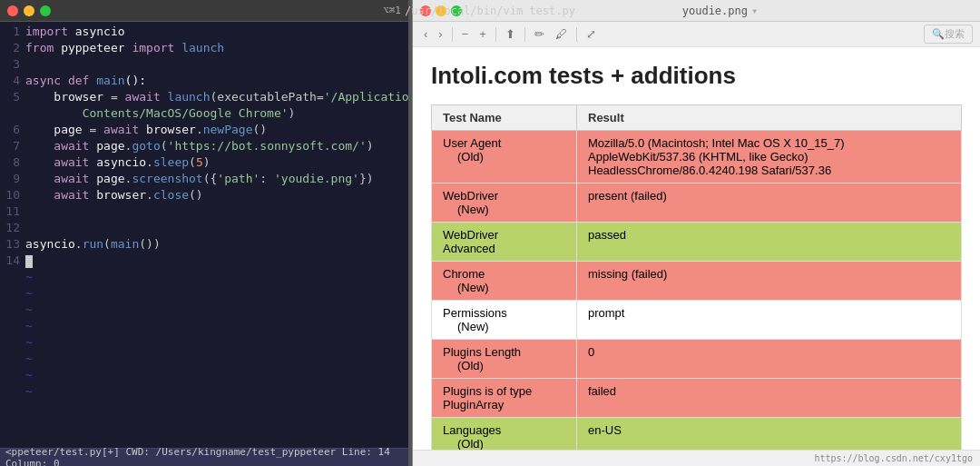 The height and width of the screenshot is (466, 980). I want to click on vim-status-text: <ppeteer/test.py[+] CWD: /Users/kingname…, so click(204, 456).